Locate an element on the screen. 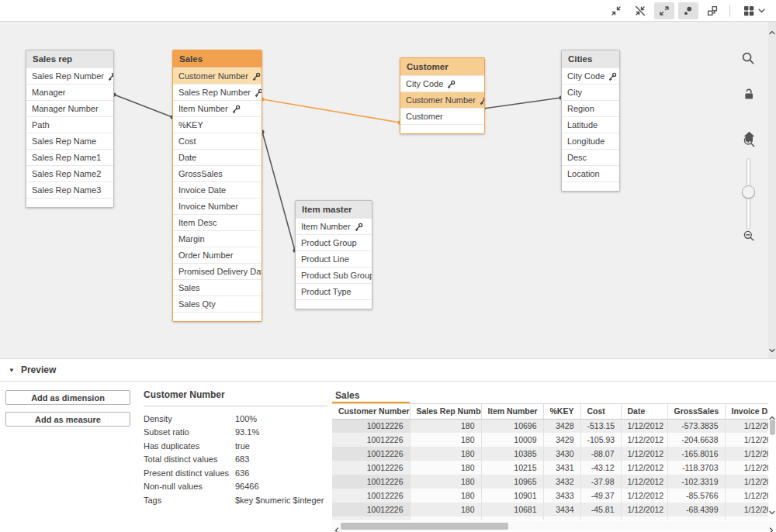 Image resolution: width=776 pixels, height=532 pixels. model-table-item-master: Item masterItem NumberProduct GroupProdu… is located at coordinates (334, 254).